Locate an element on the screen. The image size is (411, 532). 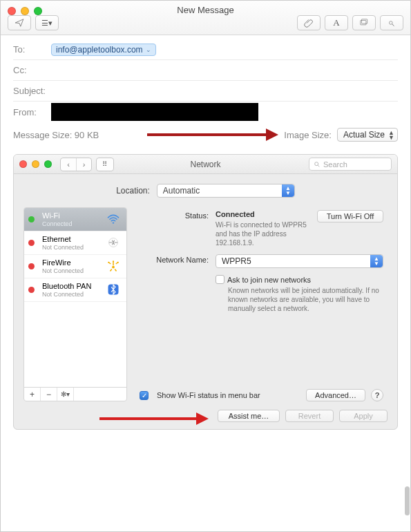
message-size-row: Message Size: 90 KB Image Size: Actual S… is located at coordinates (206, 135).